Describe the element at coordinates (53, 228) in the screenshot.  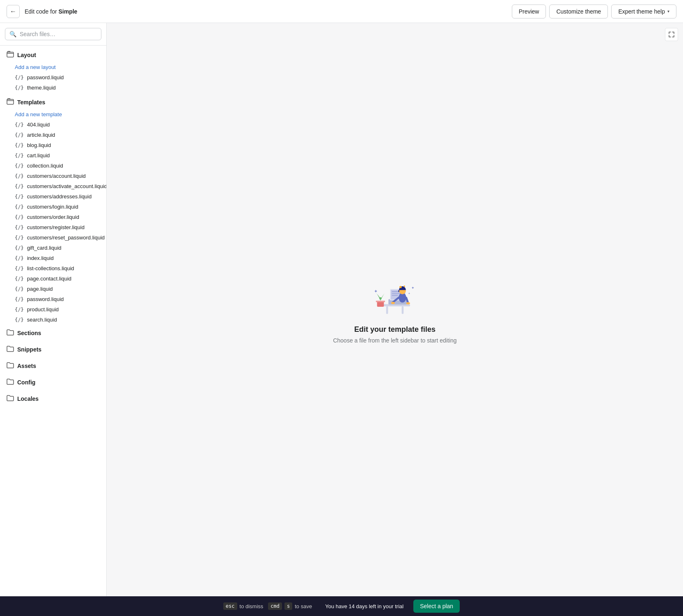
I see `list-item: {/}customers/register.liquid` at that location.